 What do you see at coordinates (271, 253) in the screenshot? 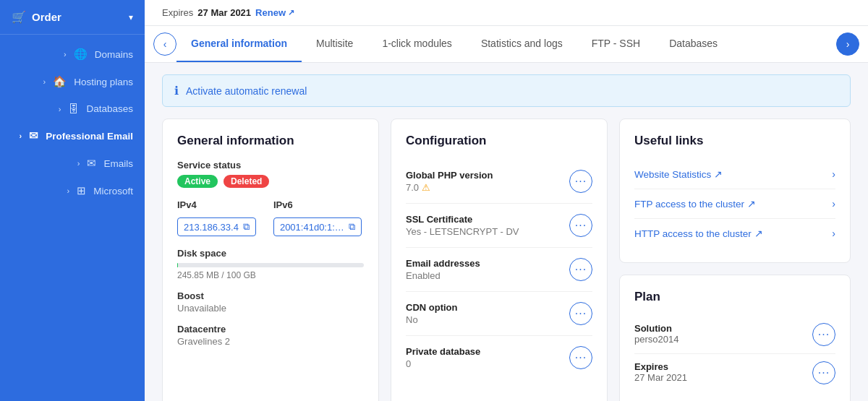
I see `disk-label: Disk space` at bounding box center [271, 253].